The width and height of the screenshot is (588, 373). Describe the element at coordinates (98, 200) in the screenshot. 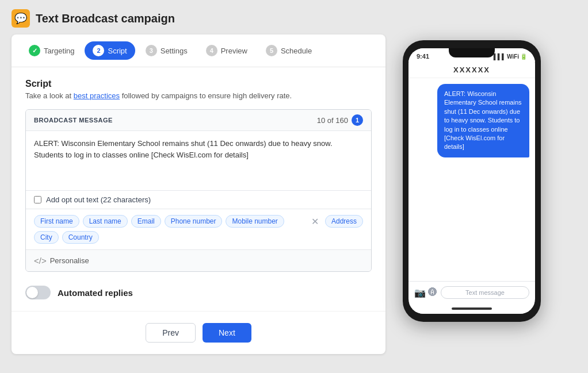

I see `opt-out-label: Add opt out text (22 characters)` at that location.